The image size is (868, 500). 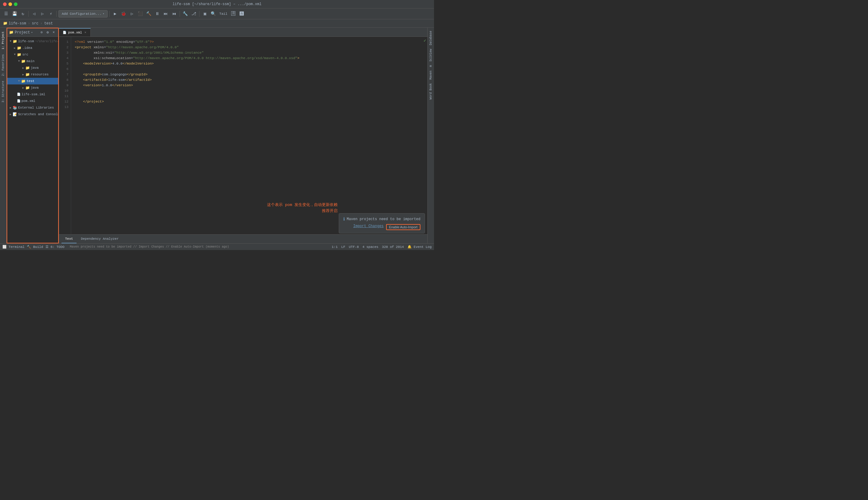 I want to click on code-line-1: <?xml version="1.0" encoding="UTF-8"?>, so click(x=249, y=42).